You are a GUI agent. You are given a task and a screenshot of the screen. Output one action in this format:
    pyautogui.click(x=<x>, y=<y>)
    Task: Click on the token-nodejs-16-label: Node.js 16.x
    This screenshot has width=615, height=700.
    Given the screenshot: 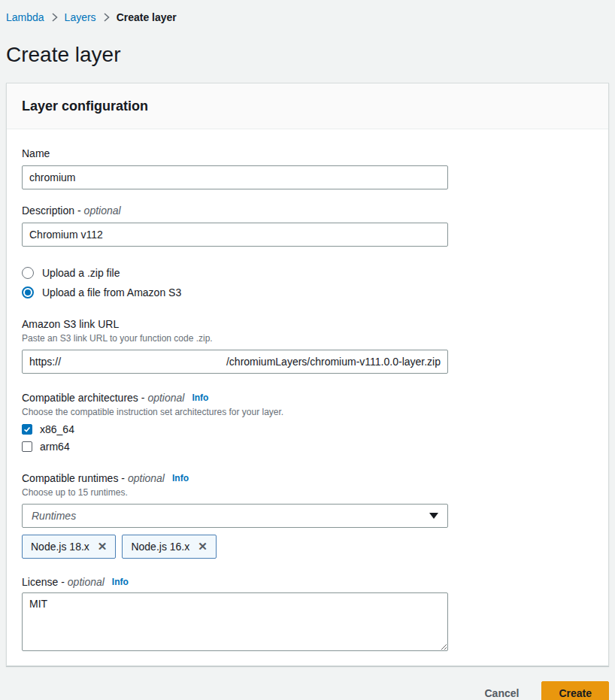 What is the action you would take?
    pyautogui.click(x=160, y=547)
    